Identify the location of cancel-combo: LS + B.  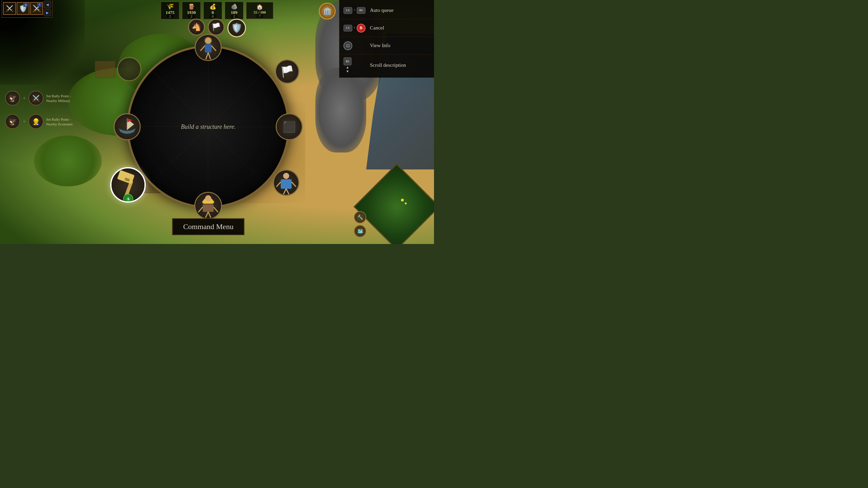
(355, 28).